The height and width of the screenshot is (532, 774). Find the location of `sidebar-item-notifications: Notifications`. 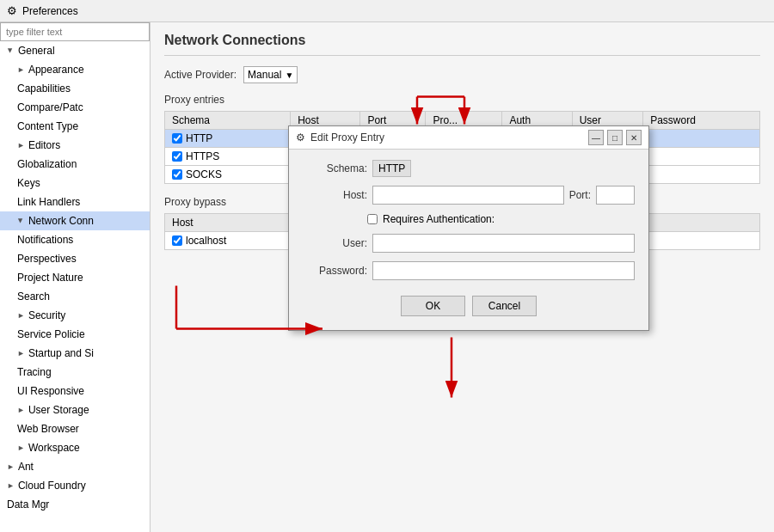

sidebar-item-notifications: Notifications is located at coordinates (75, 240).